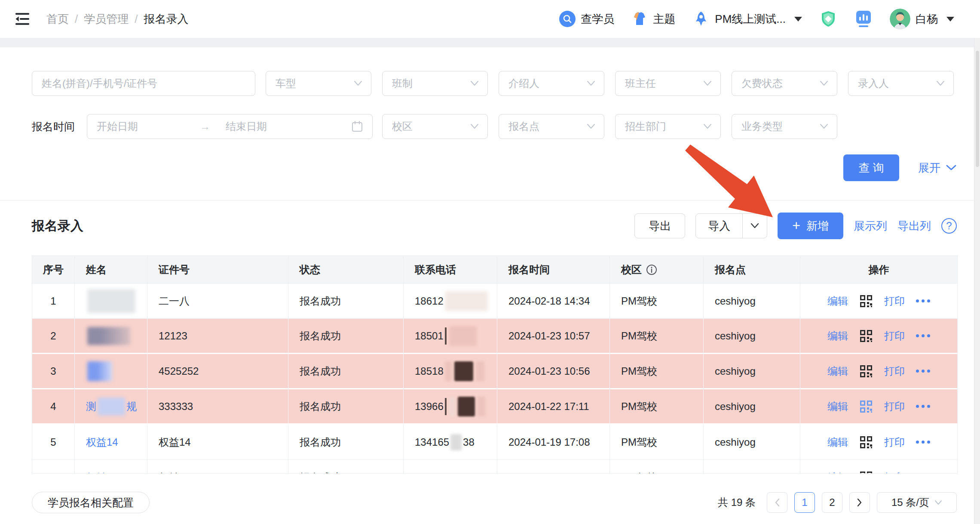 The height and width of the screenshot is (524, 980). I want to click on search-student-button: 查学员, so click(587, 19).